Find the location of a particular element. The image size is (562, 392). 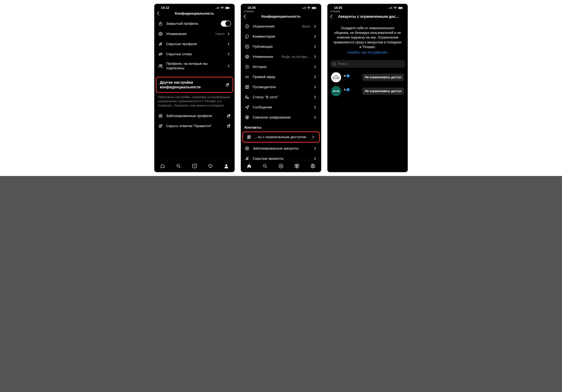

row-label: Скрыть отметки "Нравится" is located at coordinates (195, 126).